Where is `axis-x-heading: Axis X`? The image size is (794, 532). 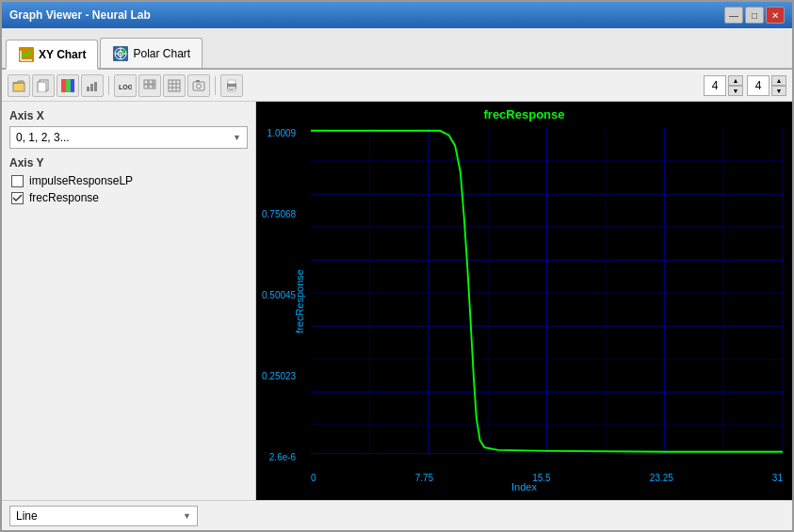 axis-x-heading: Axis X is located at coordinates (128, 116).